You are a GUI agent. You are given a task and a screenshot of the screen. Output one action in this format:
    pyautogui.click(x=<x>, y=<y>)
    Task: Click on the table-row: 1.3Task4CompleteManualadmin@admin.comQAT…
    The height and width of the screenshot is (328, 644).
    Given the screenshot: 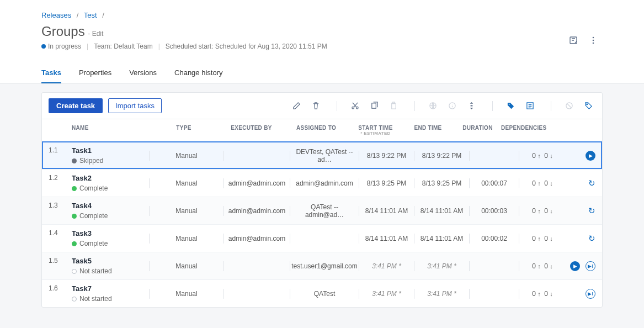 What is the action you would take?
    pyautogui.click(x=322, y=210)
    